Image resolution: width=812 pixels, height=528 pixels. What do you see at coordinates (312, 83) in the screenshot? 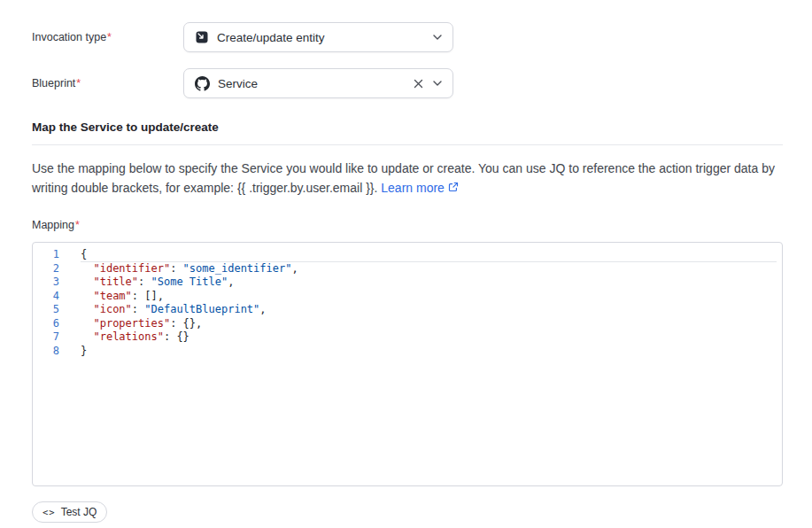
I see `blueprint-value: Service` at bounding box center [312, 83].